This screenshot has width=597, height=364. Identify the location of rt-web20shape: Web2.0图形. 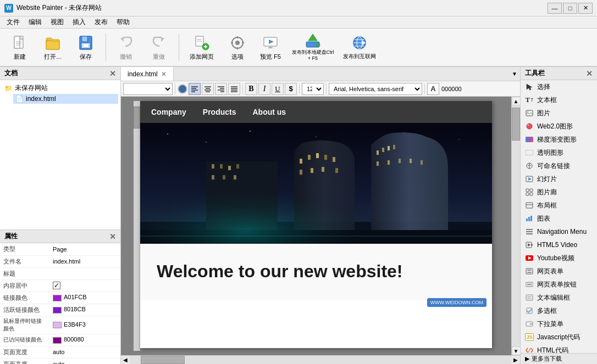
(559, 126).